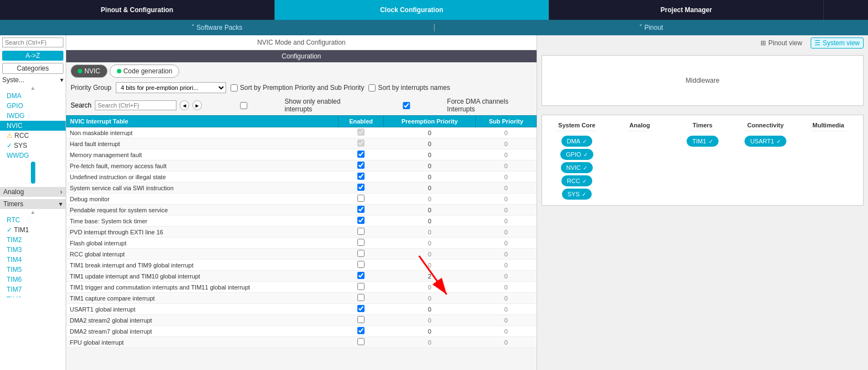 The image size is (868, 370). What do you see at coordinates (33, 230) in the screenshot?
I see `sidebar-item-tim1: ✓ TIM1` at bounding box center [33, 230].